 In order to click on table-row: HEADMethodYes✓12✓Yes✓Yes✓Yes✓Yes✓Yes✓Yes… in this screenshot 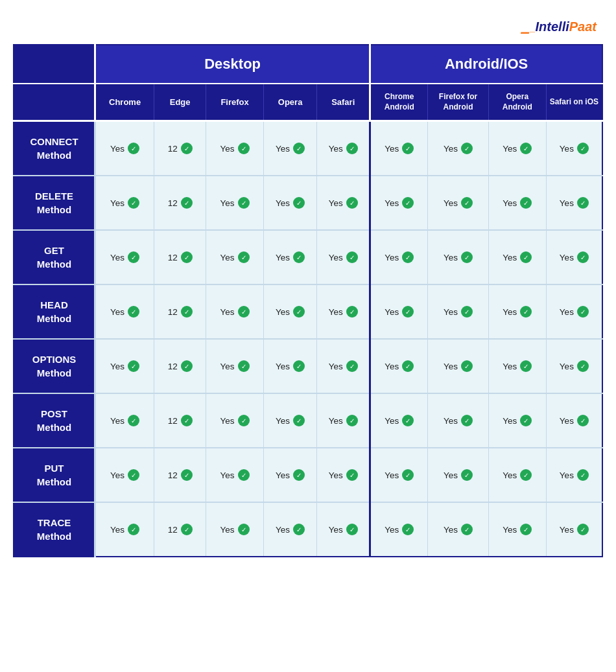, I will do `click(308, 312)`.